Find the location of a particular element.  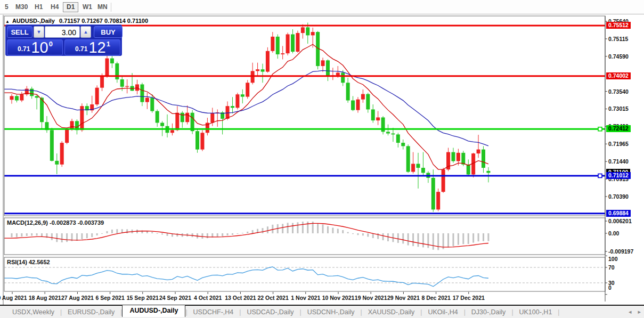

tab-eurusd-daily: EURUSD-,Daily is located at coordinates (91, 312).